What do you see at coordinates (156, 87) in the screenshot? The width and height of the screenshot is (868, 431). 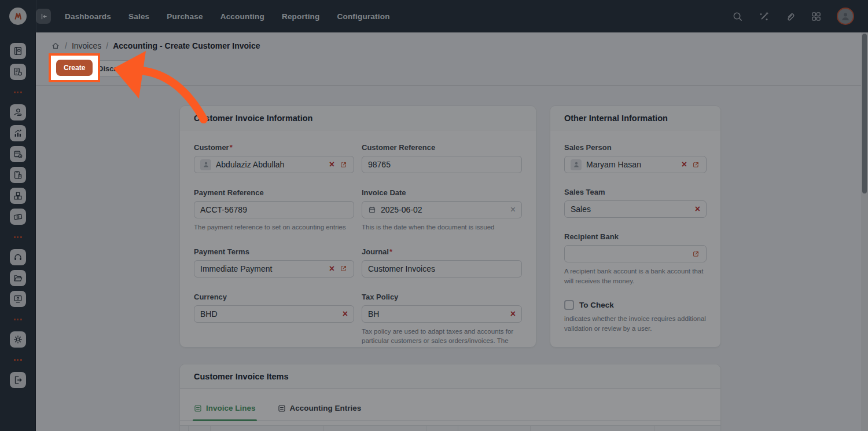 I see `annotation-arrow` at bounding box center [156, 87].